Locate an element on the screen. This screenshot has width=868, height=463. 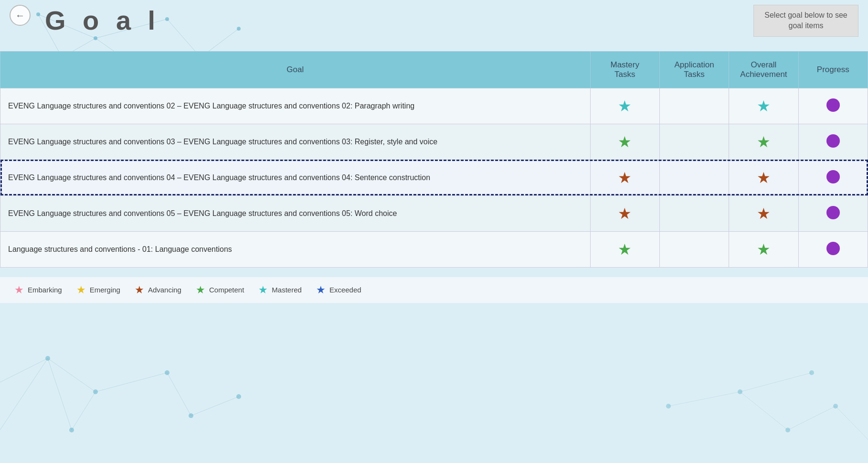
col-header-progress: Progress is located at coordinates (833, 70).